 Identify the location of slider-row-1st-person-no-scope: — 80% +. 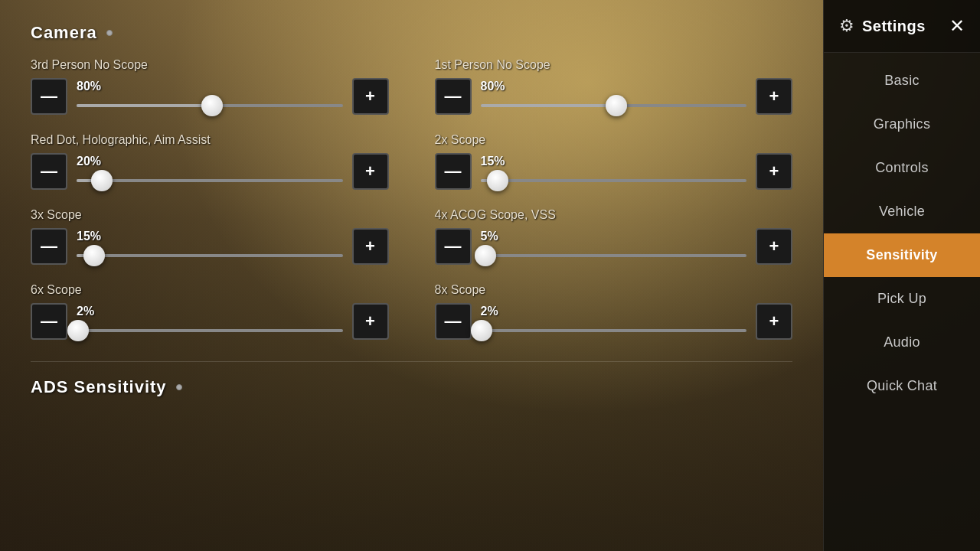
(614, 96).